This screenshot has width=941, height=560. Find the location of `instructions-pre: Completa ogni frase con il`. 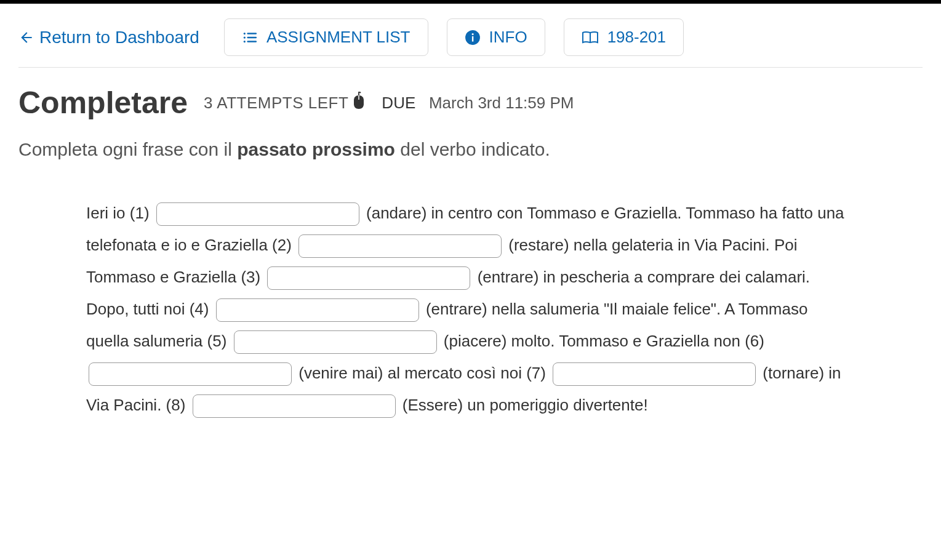

instructions-pre: Completa ogni frase con il is located at coordinates (128, 149).